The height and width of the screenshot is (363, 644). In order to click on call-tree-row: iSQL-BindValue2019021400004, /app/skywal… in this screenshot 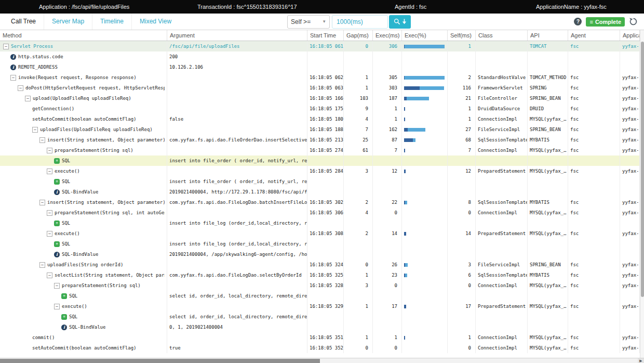, I will do `click(320, 254)`.